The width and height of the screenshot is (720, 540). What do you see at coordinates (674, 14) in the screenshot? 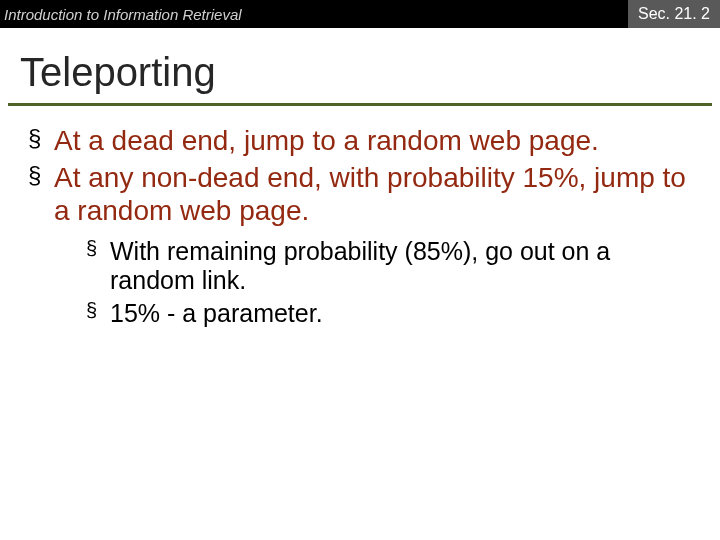
I see `section-label: Sec. 21. 2` at bounding box center [674, 14].